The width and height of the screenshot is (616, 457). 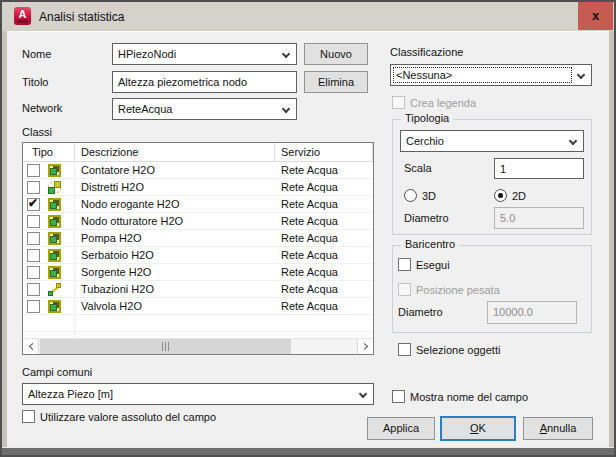 I want to click on classificazione-combobox: <Nessuna>, so click(x=491, y=75).